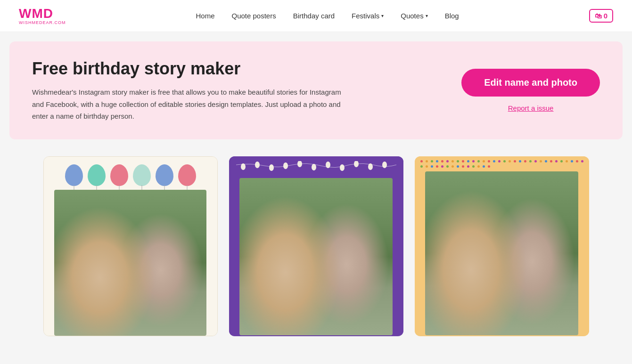  I want to click on logo-sub-text: WISHMEDEAR.COM, so click(42, 23).